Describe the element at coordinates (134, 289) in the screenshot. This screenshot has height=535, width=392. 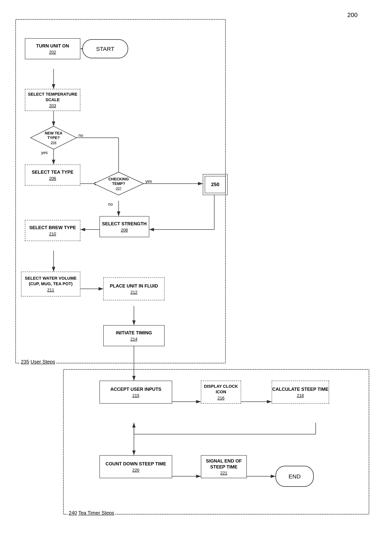
I see `node-212: PLACE UNIT IN FLUID 212` at that location.